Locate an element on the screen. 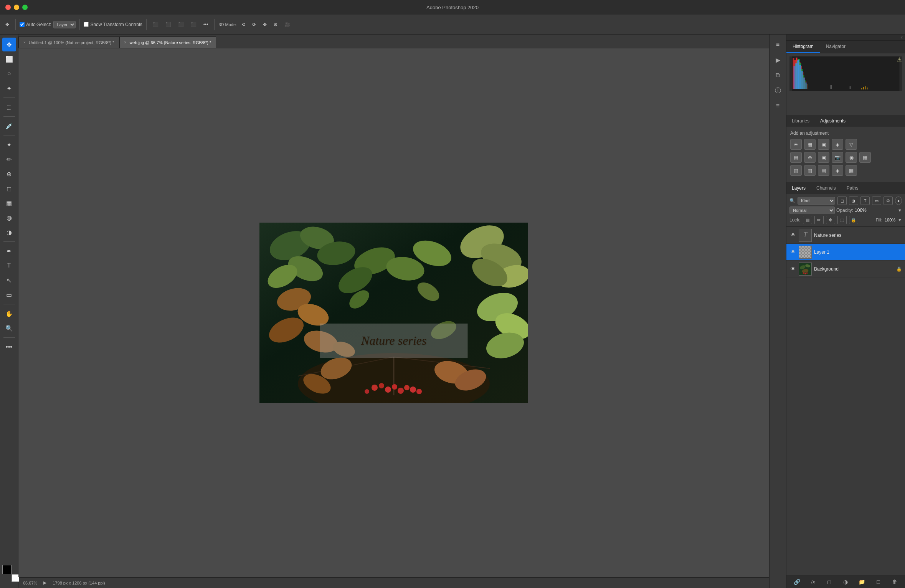 The image size is (905, 588). filter-type-btn: T is located at coordinates (865, 201).